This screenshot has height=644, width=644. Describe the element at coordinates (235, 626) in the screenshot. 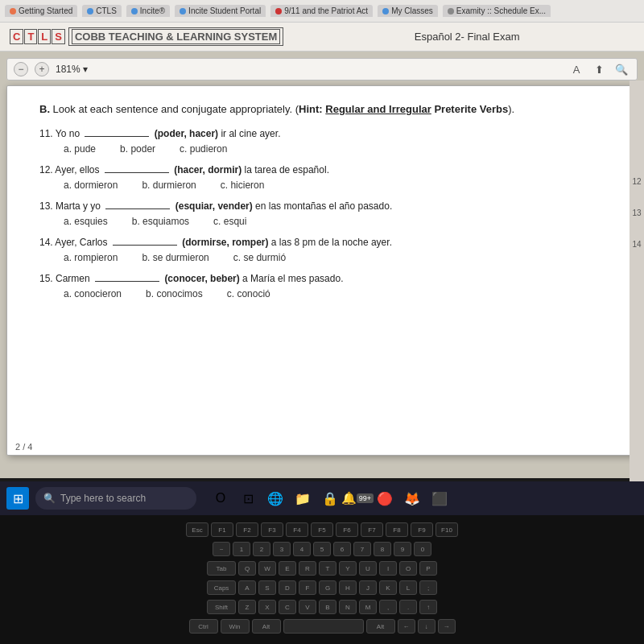

I see `key-win: Win` at that location.